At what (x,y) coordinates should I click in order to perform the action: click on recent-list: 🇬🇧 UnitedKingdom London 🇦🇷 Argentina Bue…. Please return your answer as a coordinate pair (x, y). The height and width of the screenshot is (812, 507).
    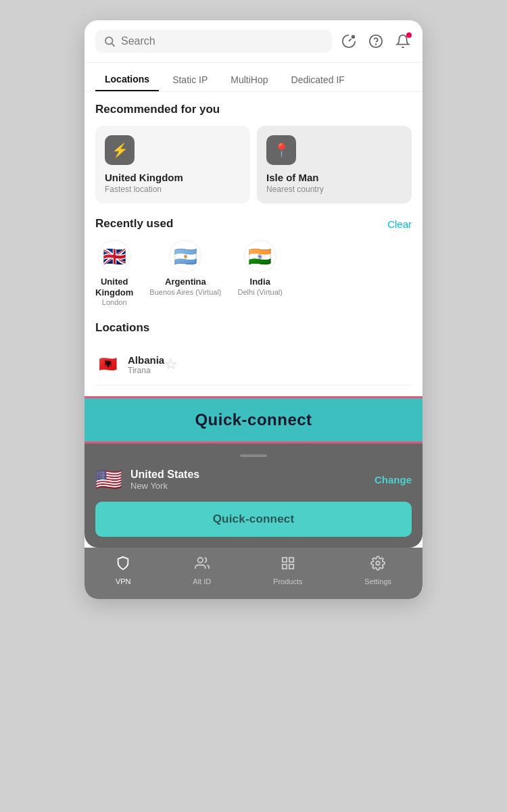
    Looking at the image, I should click on (254, 273).